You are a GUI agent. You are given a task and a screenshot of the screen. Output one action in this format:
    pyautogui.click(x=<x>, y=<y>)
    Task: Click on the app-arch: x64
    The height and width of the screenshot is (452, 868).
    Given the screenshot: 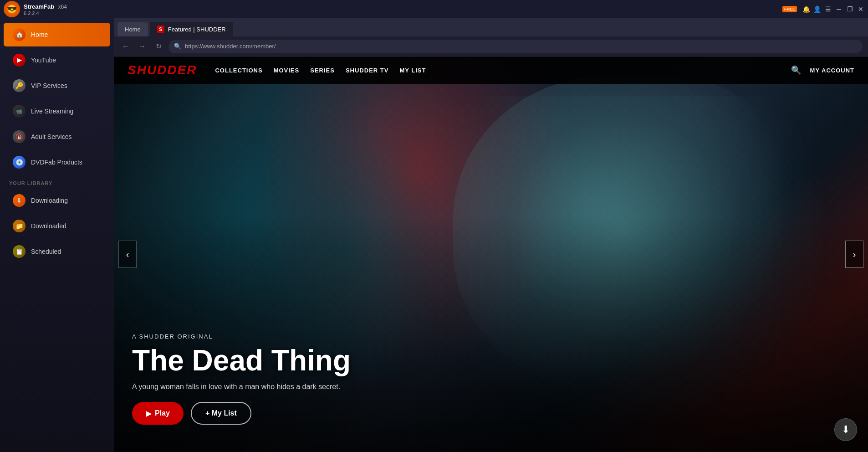 What is the action you would take?
    pyautogui.click(x=63, y=7)
    